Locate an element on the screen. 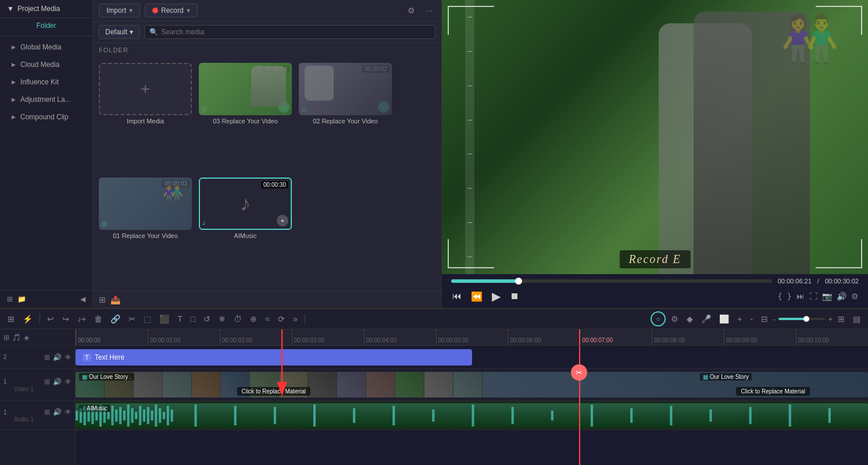 The image size is (868, 465). sidebar-item-influence-kit: ▶ Influence Kit is located at coordinates (47, 82).